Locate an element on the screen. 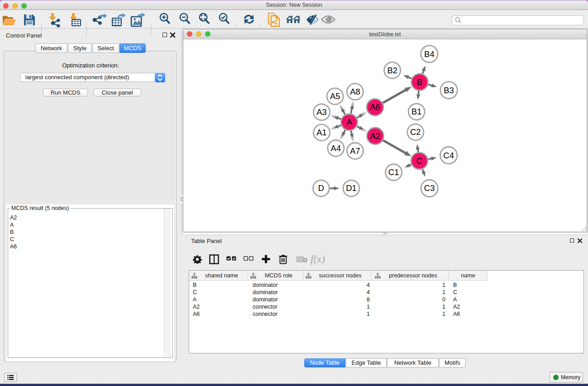  svg-text: B is located at coordinates (420, 82).